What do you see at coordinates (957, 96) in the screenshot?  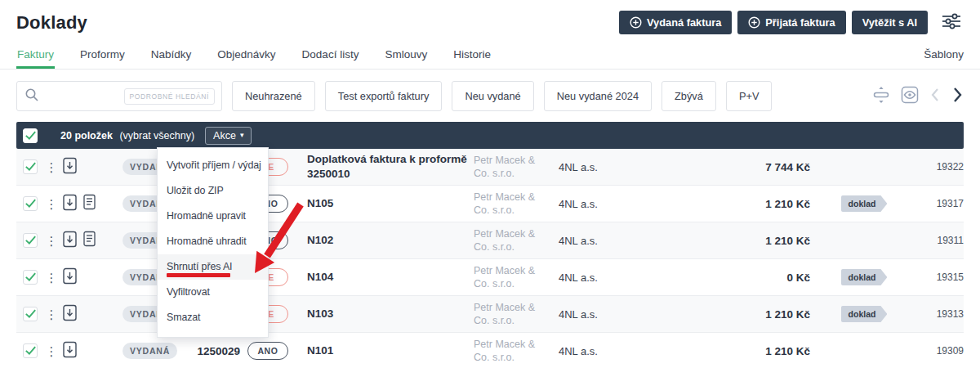 I see `chevron-right-icon` at bounding box center [957, 96].